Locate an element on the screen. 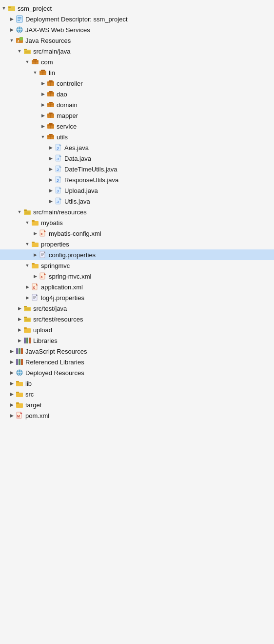 Image resolution: width=274 pixels, height=644 pixels. arrow-datetimeutils-java is located at coordinates (51, 169).